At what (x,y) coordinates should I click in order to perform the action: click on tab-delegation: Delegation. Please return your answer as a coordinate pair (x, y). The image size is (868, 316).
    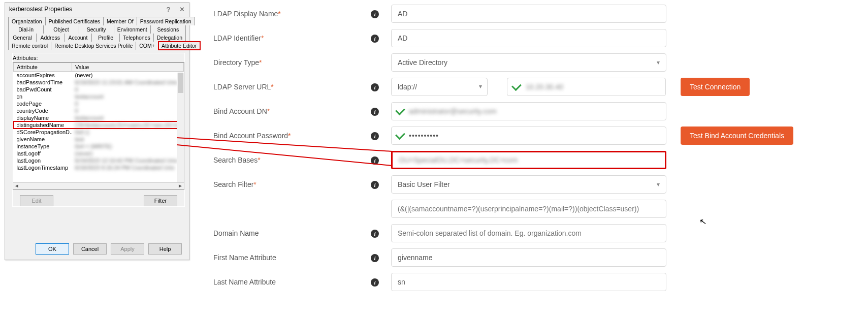
    Looking at the image, I should click on (170, 38).